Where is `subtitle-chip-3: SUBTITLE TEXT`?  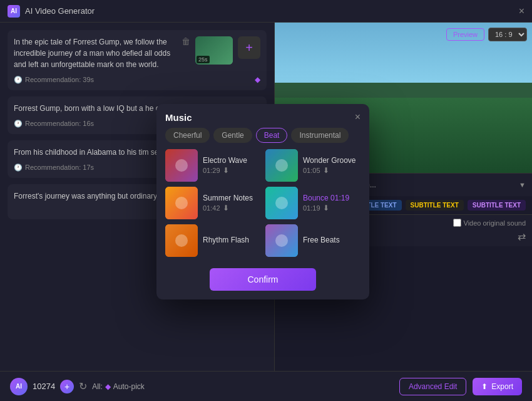
subtitle-chip-3: SUBTITLE TEXT is located at coordinates (434, 206).